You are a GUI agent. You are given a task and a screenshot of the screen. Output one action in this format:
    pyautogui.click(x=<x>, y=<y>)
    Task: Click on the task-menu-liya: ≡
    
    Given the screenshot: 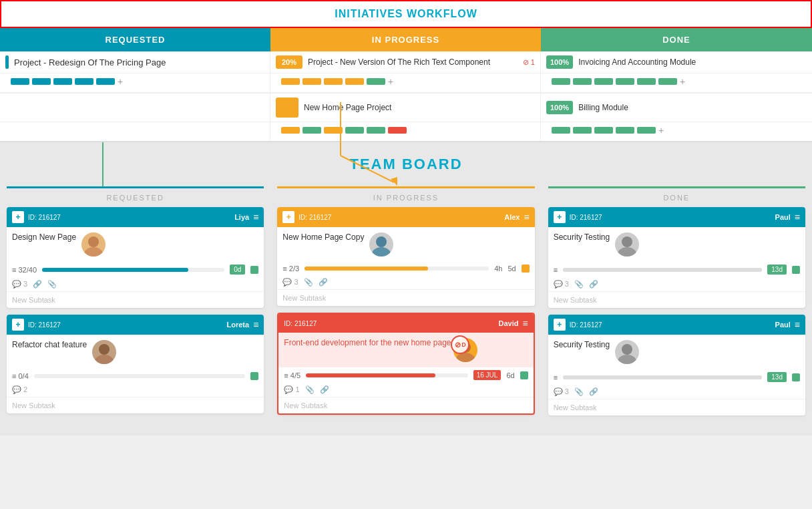 What is the action you would take?
    pyautogui.click(x=256, y=217)
    